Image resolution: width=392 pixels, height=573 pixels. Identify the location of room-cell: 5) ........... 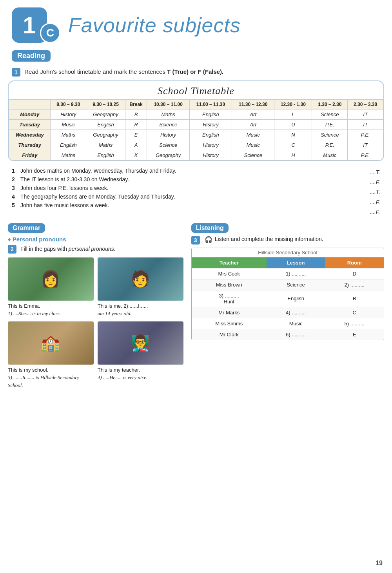
(354, 323).